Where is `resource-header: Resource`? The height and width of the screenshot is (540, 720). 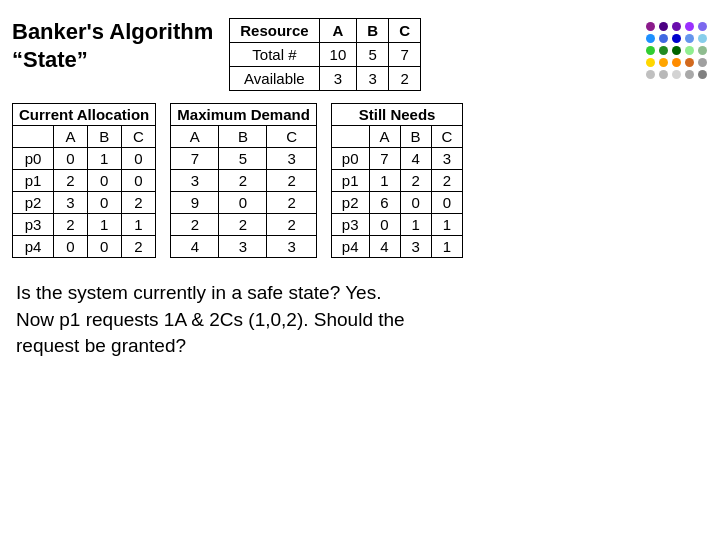
resource-header: Resource is located at coordinates (274, 31).